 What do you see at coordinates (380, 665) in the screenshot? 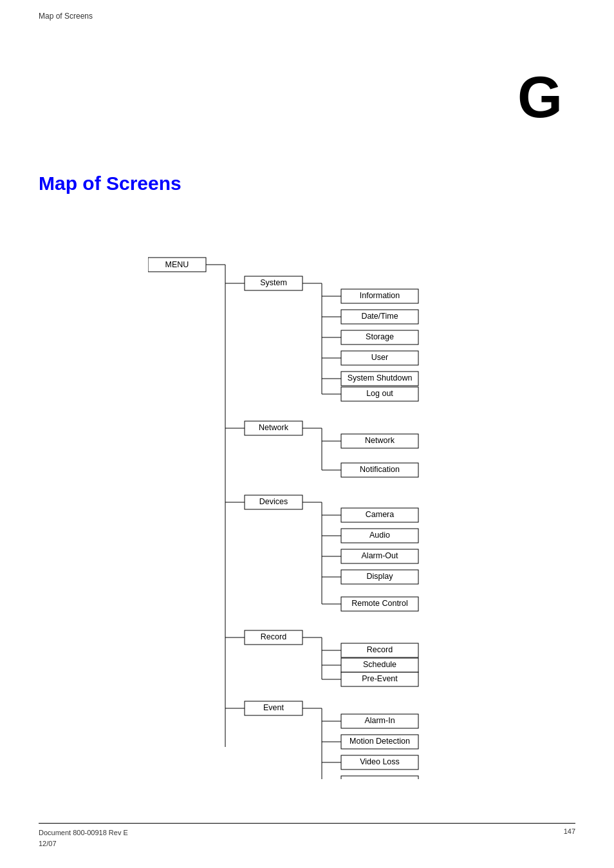
I see `svg-text: Schedule` at bounding box center [380, 665].